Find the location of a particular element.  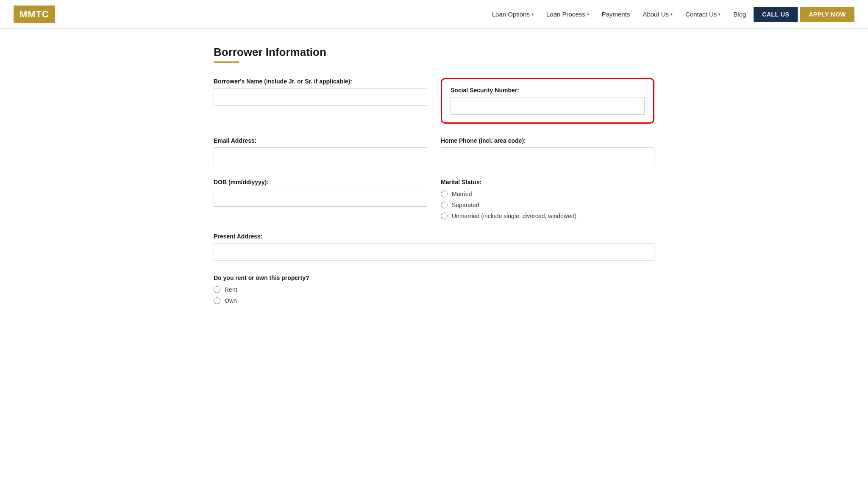

nav-item-payments: Payments is located at coordinates (616, 14).